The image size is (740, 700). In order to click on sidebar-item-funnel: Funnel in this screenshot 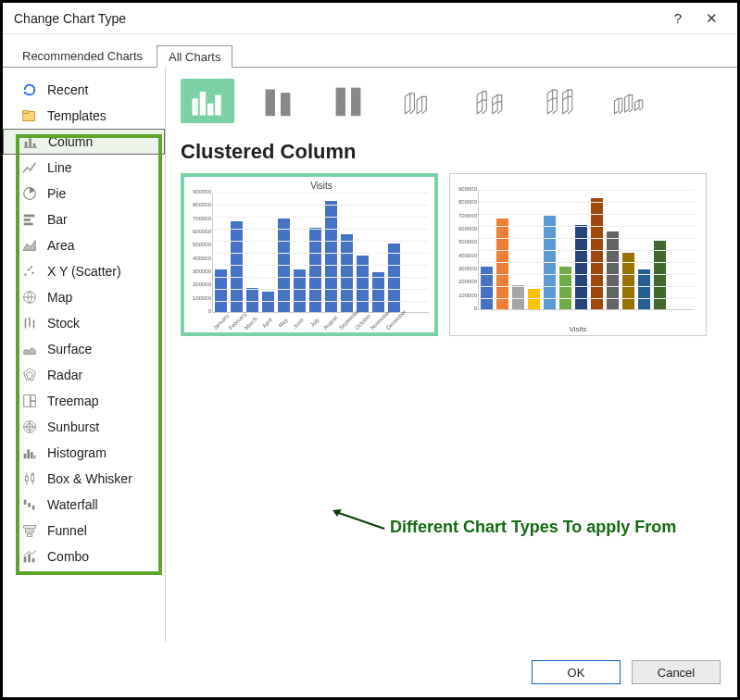, I will do `click(83, 531)`.